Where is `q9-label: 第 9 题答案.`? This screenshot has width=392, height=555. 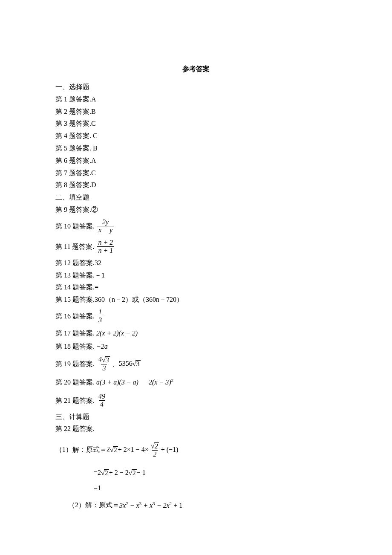 q9-label: 第 9 题答案. is located at coordinates (73, 210).